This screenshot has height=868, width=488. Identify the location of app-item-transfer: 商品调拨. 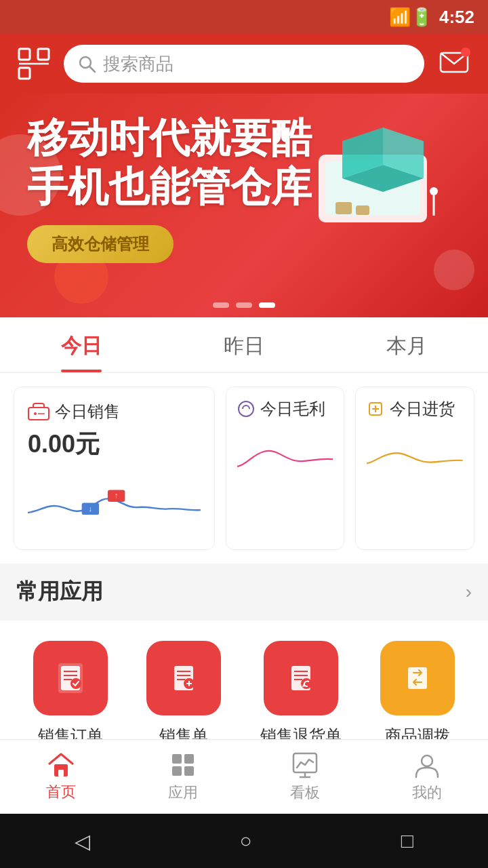
(418, 694).